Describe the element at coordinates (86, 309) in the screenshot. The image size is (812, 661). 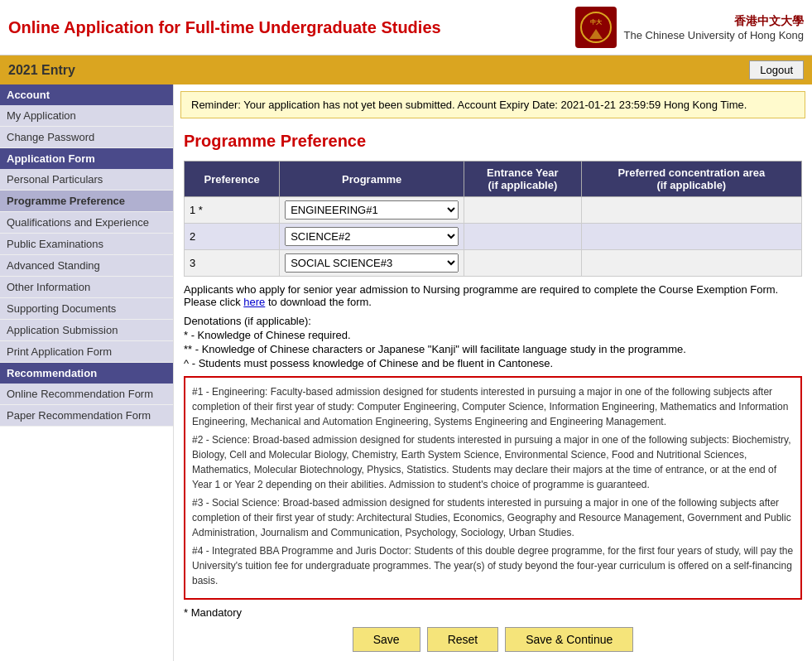
I see `sidebar-item-supporting-documents: Supporting Documents` at that location.